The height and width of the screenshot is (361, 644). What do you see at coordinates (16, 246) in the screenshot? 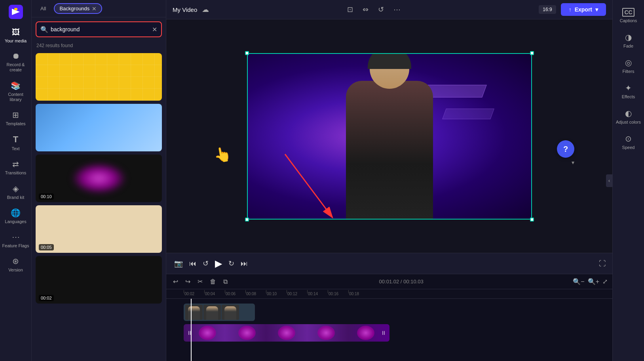
I see `sidebar-label-feature-flags: Feature Flags` at bounding box center [16, 246].